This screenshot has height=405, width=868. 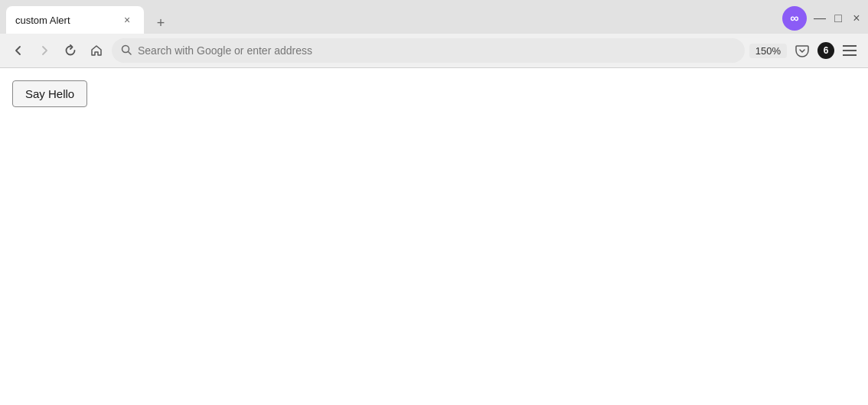 I want to click on tab-row: custom Alert × + ∞ — □ ×, so click(x=434, y=17).